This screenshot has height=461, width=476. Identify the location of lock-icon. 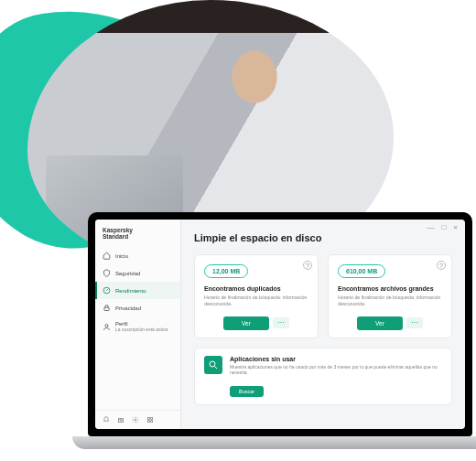
(106, 307).